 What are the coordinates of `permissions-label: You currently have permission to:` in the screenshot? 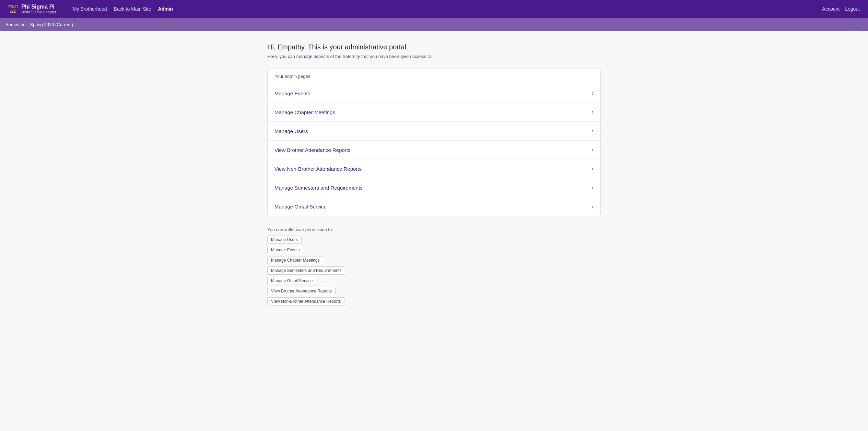 It's located at (434, 230).